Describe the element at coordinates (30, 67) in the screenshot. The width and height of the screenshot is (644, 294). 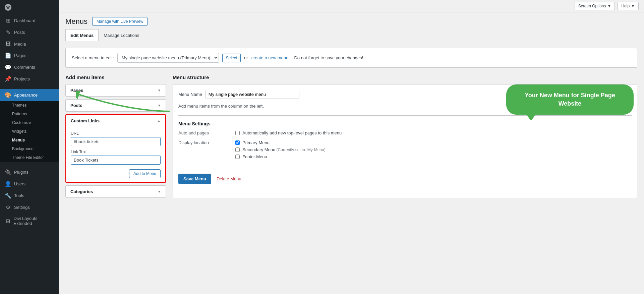
I see `sidebar-item-comments: 💬 Comments` at that location.